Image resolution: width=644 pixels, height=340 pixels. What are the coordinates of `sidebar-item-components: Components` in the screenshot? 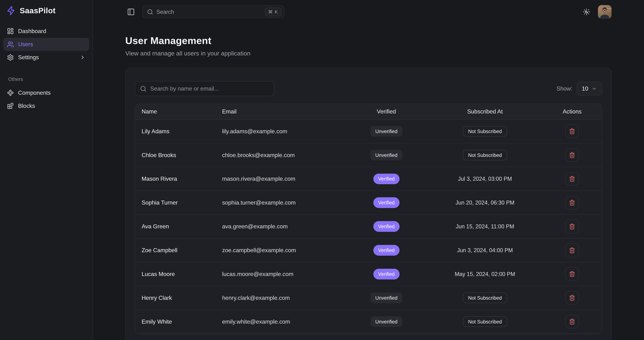 It's located at (46, 93).